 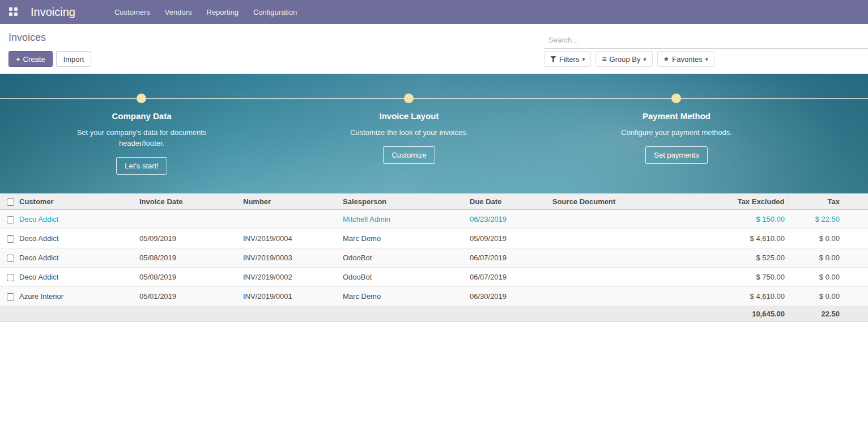 I want to click on cell-invoice-date: 05/09/2019, so click(x=189, y=239).